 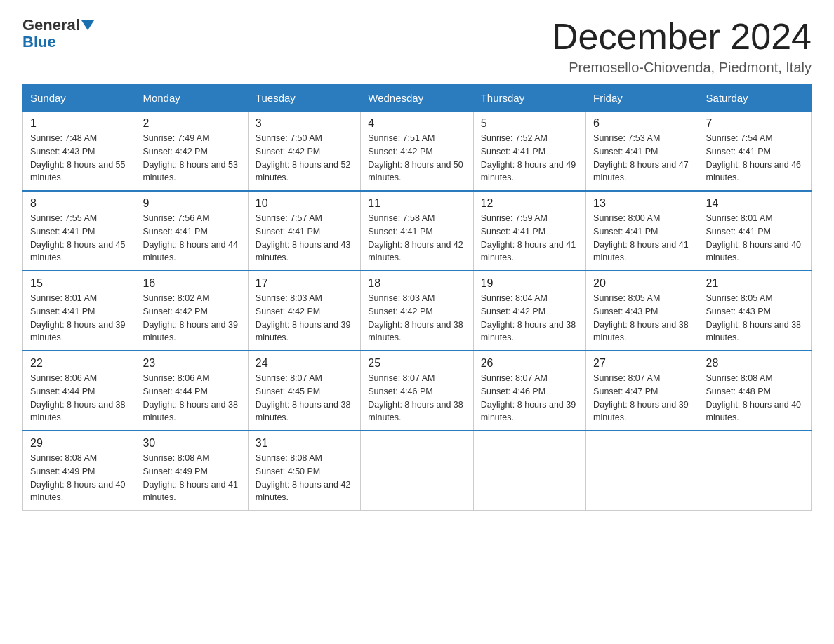 I want to click on day-number: 8, so click(x=79, y=203).